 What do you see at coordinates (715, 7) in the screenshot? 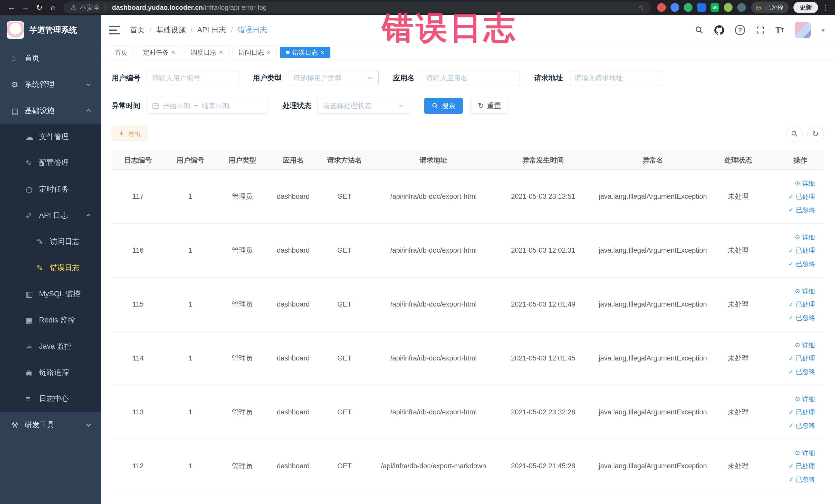
I see `extension-icon-on: on` at bounding box center [715, 7].